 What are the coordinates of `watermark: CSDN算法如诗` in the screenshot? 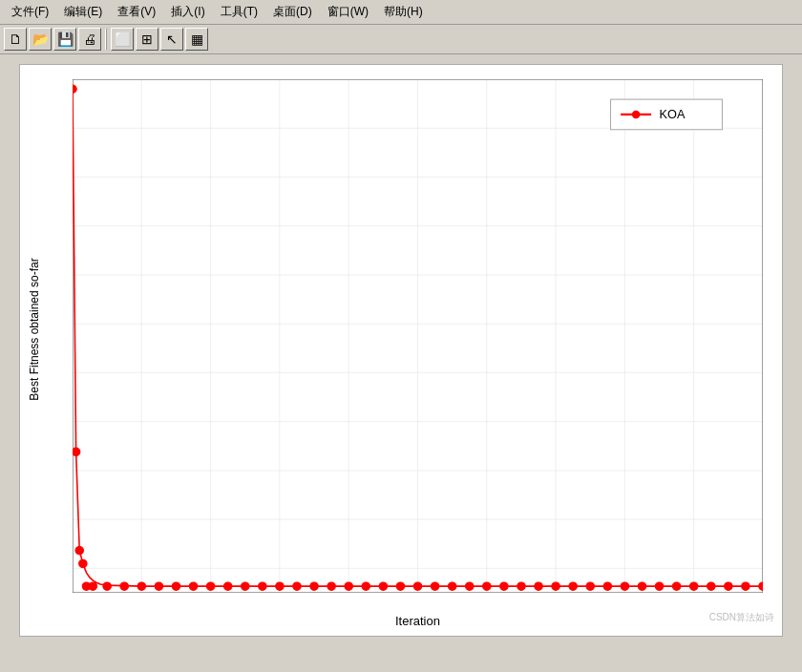 It's located at (742, 618).